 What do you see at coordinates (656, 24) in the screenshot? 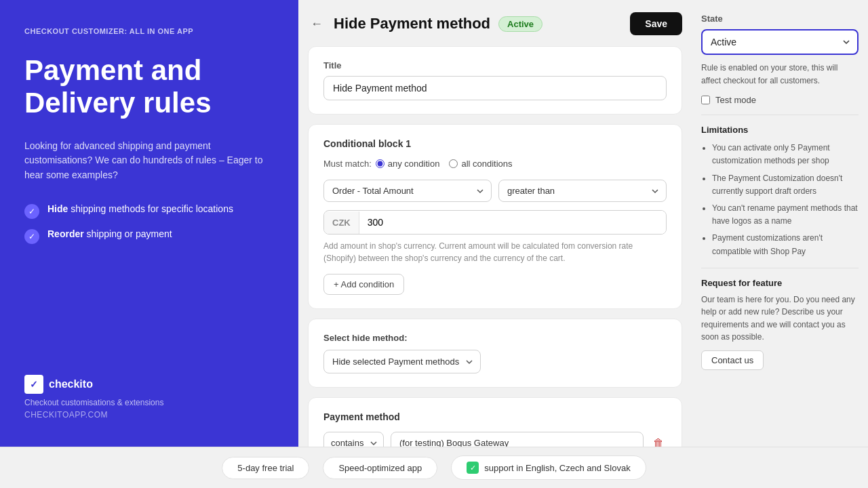
I see `save-button: Save` at bounding box center [656, 24].